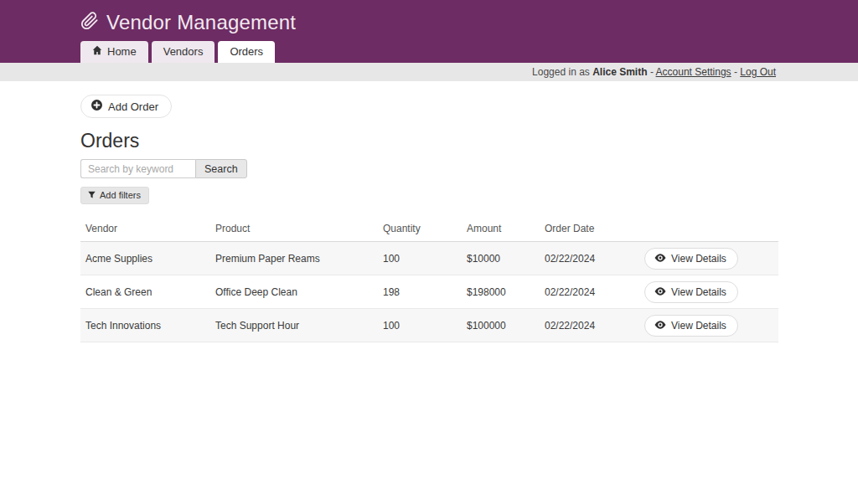 Image resolution: width=858 pixels, height=504 pixels. What do you see at coordinates (501, 259) in the screenshot?
I see `cell-amount: $10000` at bounding box center [501, 259].